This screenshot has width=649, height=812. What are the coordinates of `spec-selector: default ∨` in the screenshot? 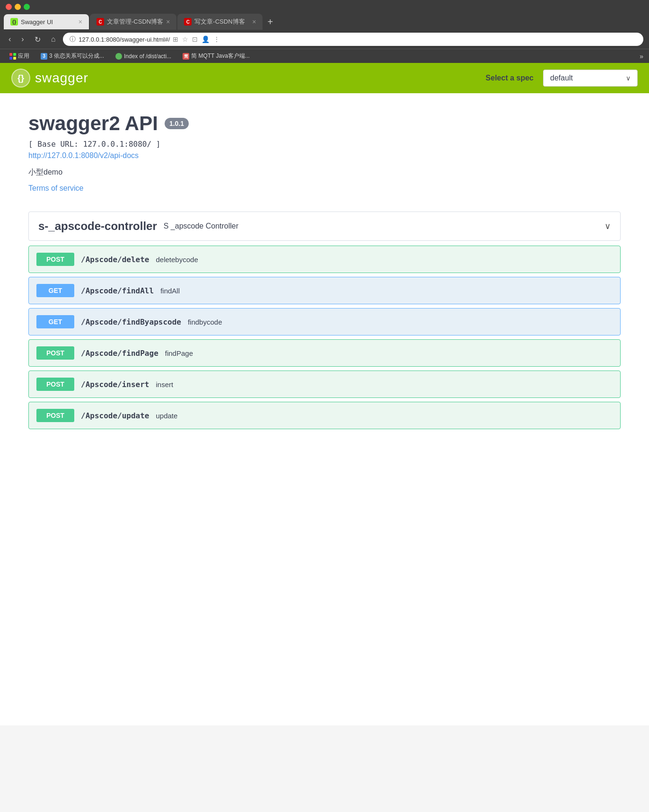 It's located at (590, 78).